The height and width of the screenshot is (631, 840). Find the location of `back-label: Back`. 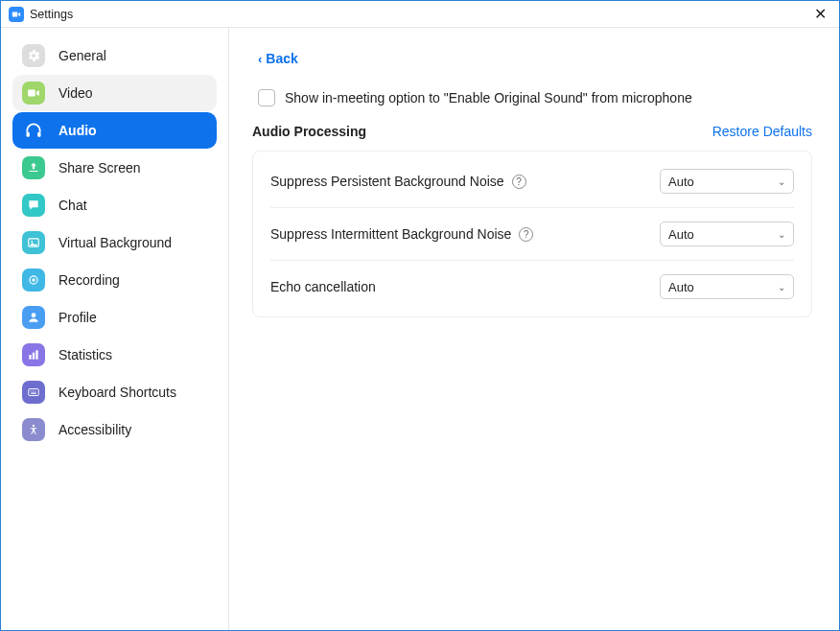

back-label: Back is located at coordinates (282, 58).